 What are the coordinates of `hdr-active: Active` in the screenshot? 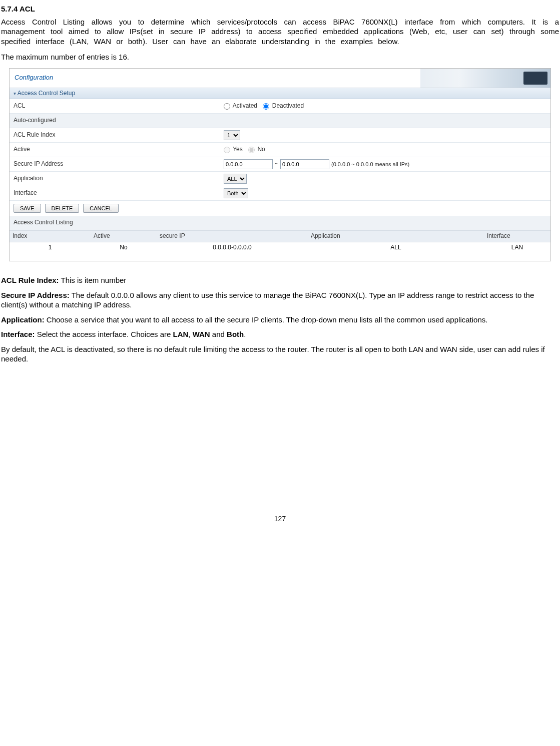 It's located at (124, 236).